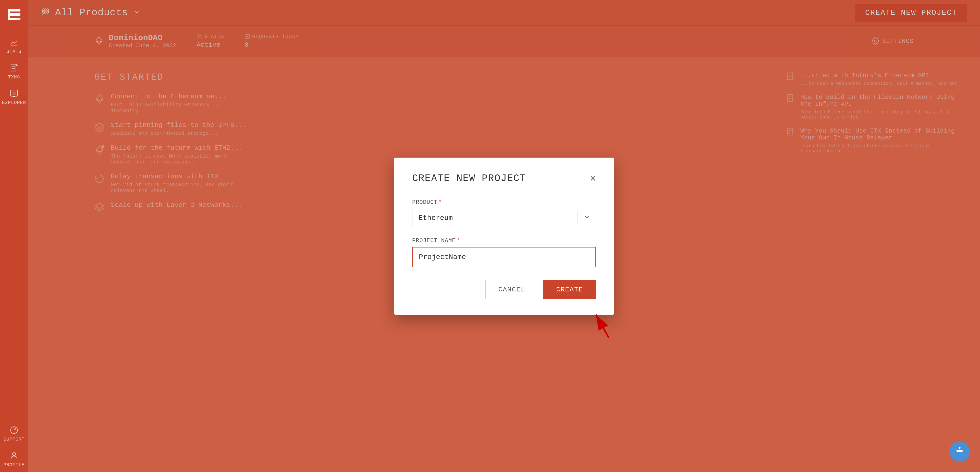 This screenshot has width=980, height=472. I want to click on modal-cancel-button: CANCEL, so click(512, 289).